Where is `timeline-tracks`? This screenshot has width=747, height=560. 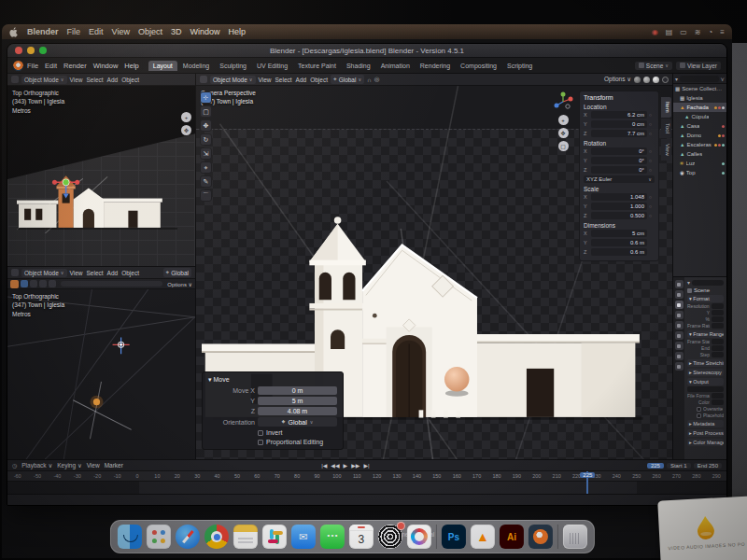 timeline-tracks is located at coordinates (367, 487).